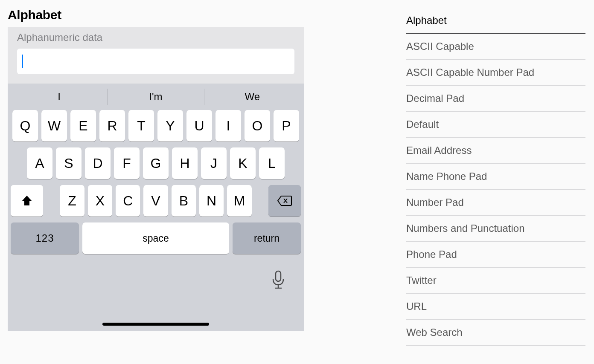 The width and height of the screenshot is (594, 364). What do you see at coordinates (496, 20) in the screenshot?
I see `sidebar-item-alphabet: Alphabet` at bounding box center [496, 20].